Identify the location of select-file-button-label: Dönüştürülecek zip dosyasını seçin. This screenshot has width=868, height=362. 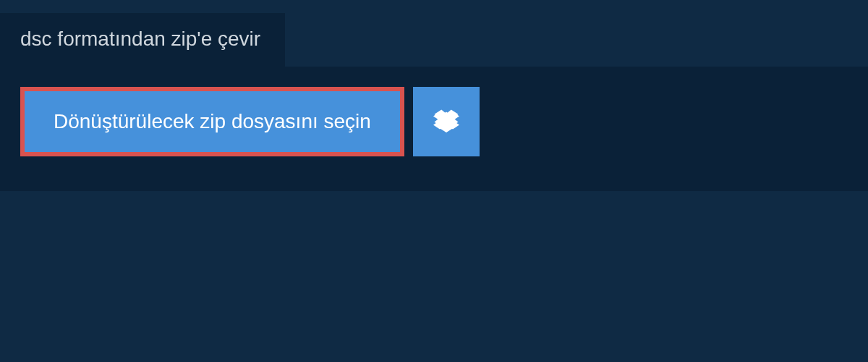
(213, 122).